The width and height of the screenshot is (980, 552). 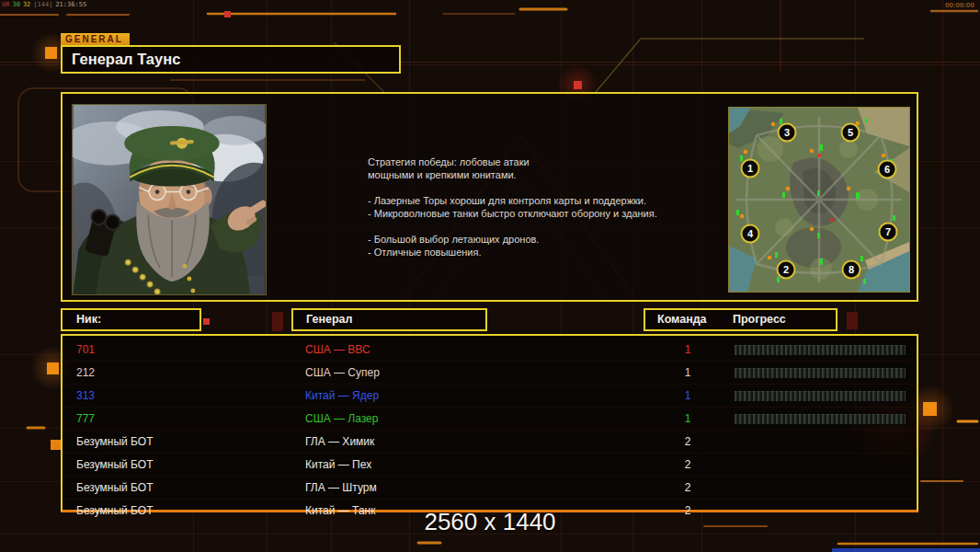 What do you see at coordinates (887, 169) in the screenshot?
I see `svg-text: 6` at bounding box center [887, 169].